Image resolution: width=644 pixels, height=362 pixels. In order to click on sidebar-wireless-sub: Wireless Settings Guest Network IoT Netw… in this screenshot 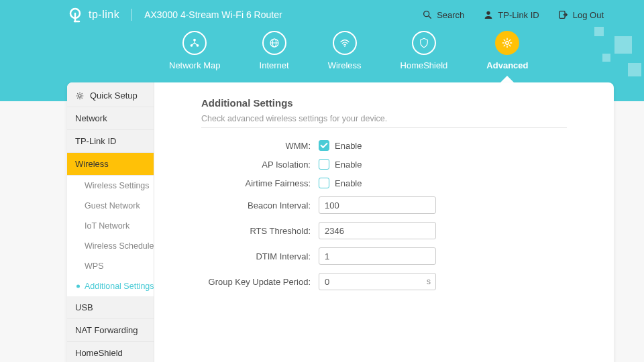, I will do `click(110, 236)`.